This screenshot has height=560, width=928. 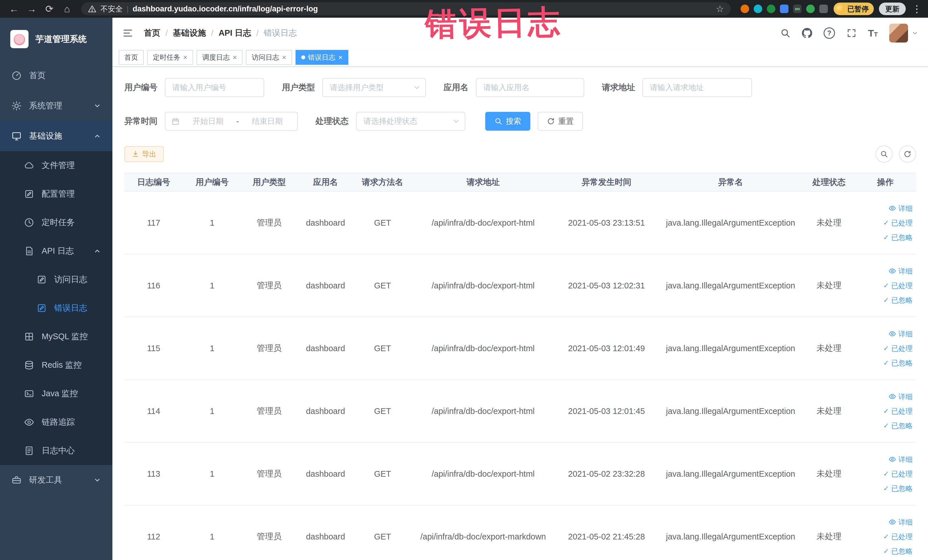 What do you see at coordinates (720, 9) in the screenshot?
I see `bookmark-star-icon: ☆` at bounding box center [720, 9].